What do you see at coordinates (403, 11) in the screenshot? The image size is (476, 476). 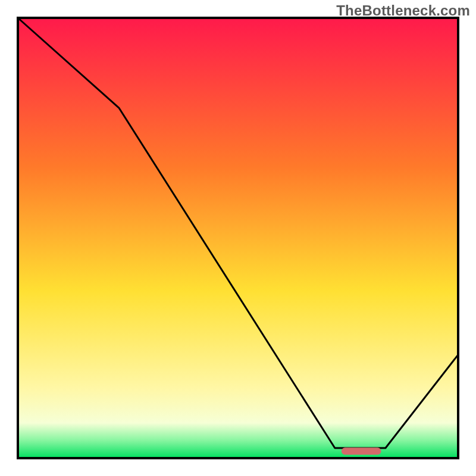 I see `watermark-text: TheBottleneck.com` at bounding box center [403, 11].